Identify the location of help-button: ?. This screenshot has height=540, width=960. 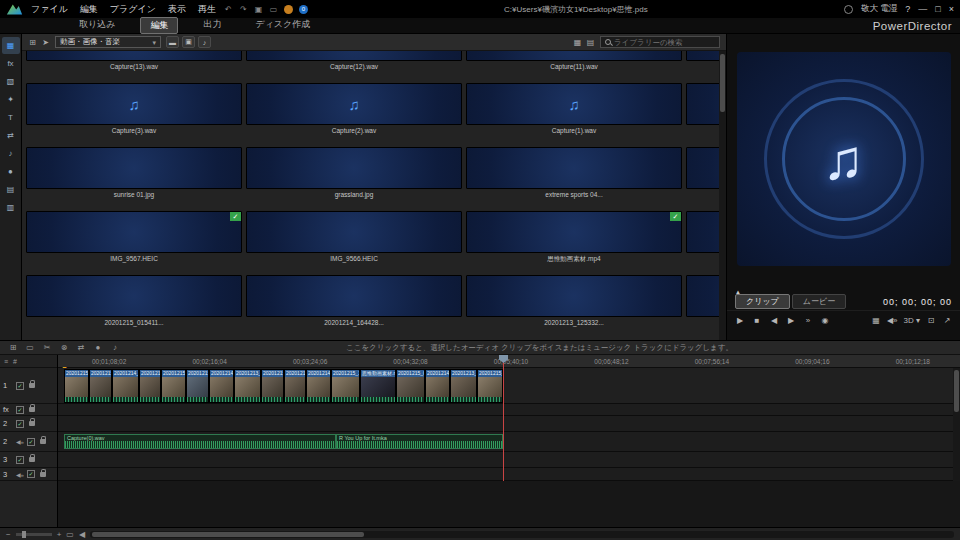
(908, 9).